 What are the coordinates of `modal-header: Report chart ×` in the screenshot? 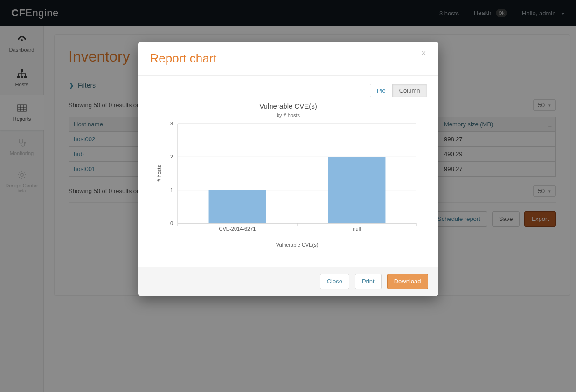 It's located at (288, 59).